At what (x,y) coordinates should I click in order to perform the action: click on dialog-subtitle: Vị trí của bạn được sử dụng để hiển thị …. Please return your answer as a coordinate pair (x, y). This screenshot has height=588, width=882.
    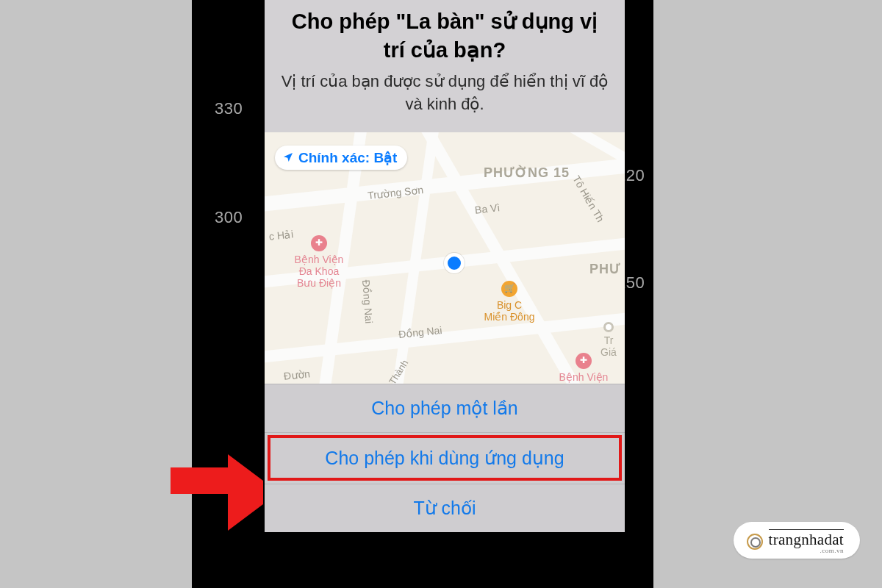
    Looking at the image, I should click on (445, 93).